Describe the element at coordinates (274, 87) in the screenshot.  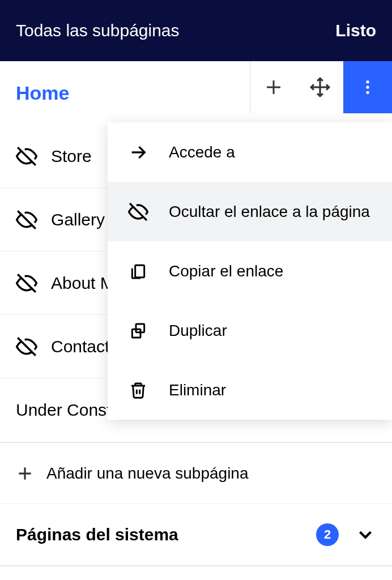
I see `add-button` at that location.